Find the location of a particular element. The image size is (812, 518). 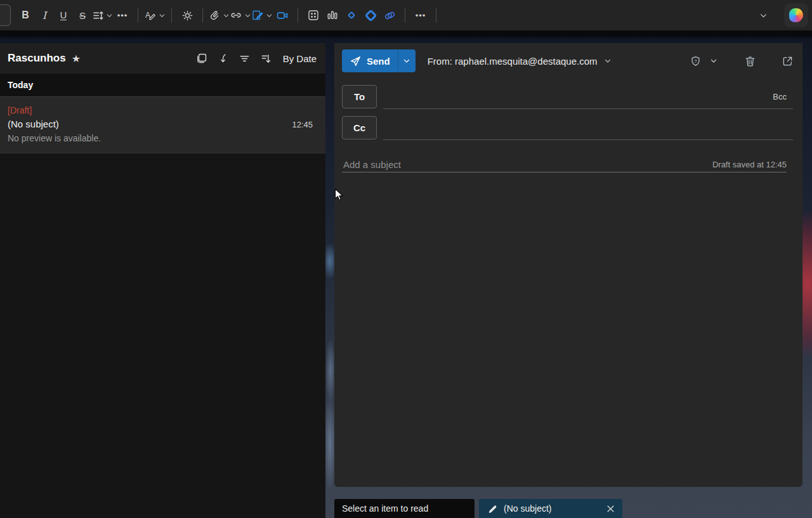

from-selector: From: raphael.mesquita@destaque.com is located at coordinates (520, 61).